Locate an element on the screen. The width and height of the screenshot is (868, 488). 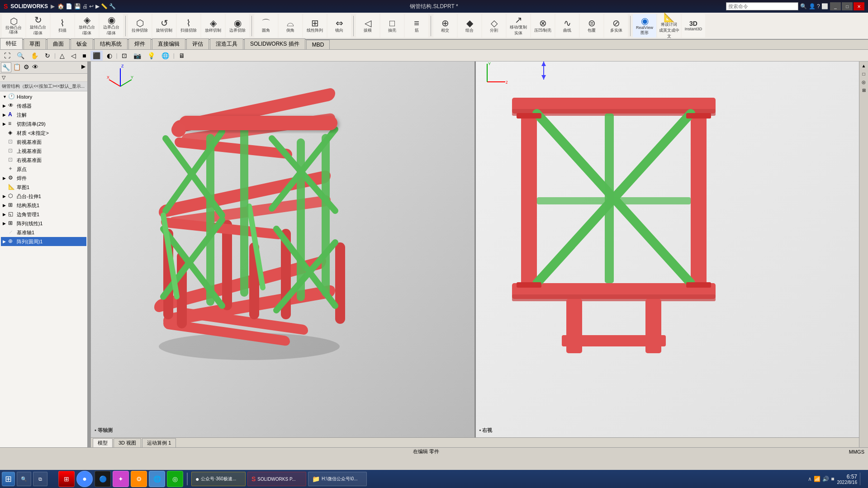
show-desktop-btn is located at coordinates (861, 479).